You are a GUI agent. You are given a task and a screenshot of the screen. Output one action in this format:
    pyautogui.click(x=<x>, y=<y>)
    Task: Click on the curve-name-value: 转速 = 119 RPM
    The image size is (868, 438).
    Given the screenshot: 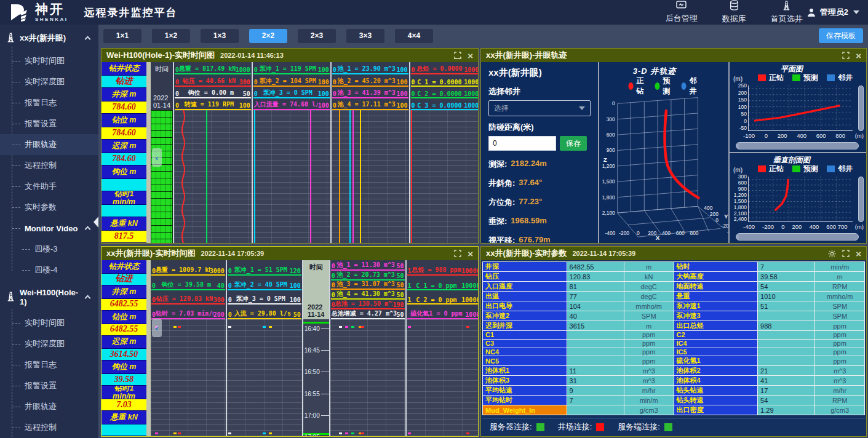 What is the action you would take?
    pyautogui.click(x=209, y=105)
    